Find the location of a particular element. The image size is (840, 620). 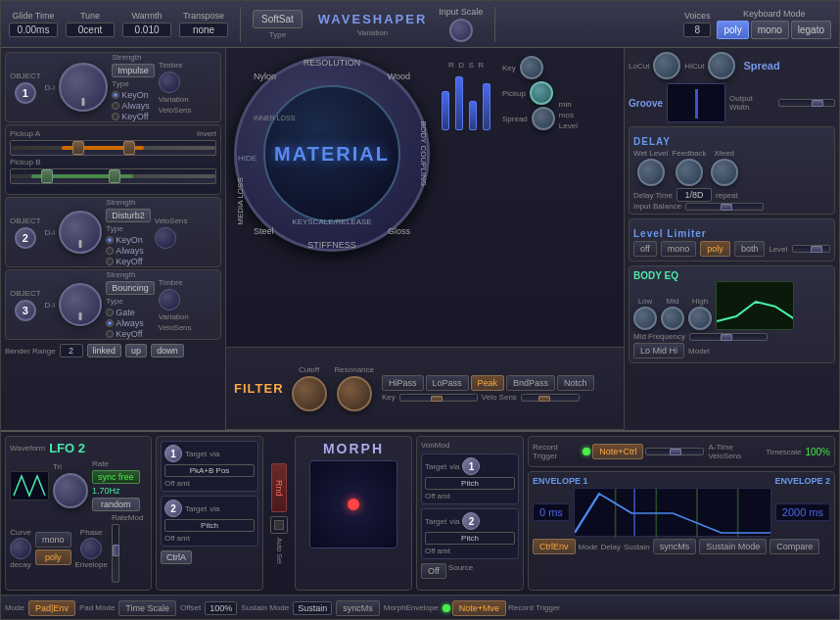

softsat-button: SoftSat is located at coordinates (278, 20).